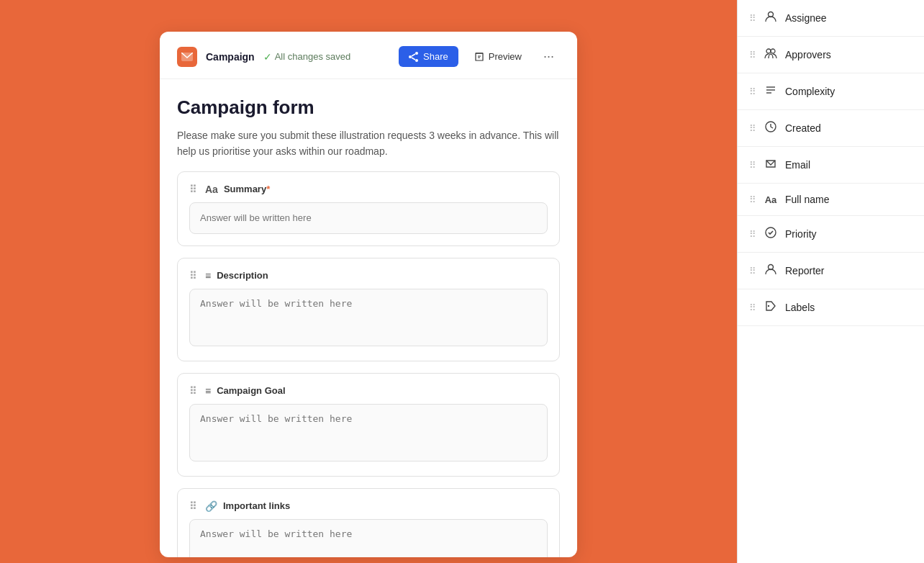 The height and width of the screenshot is (563, 924). I want to click on text-icon-campaign-goal: ≡, so click(208, 391).